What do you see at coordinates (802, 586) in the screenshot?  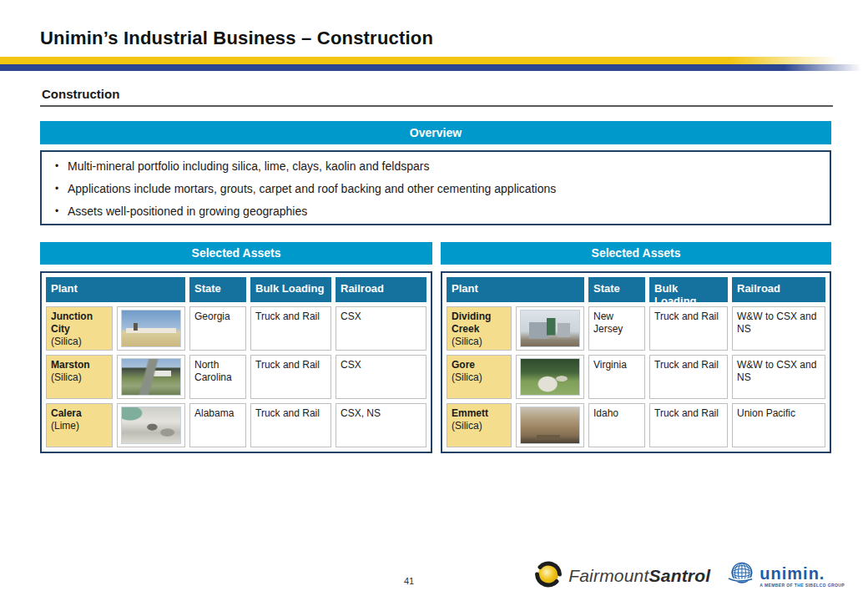 I see `unimin-tagline: A MEMBER OF THE SIBELCO GROUP` at bounding box center [802, 586].